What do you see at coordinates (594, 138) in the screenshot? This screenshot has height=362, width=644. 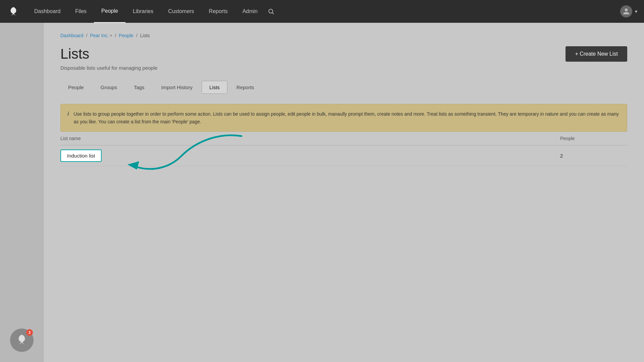 I see `column-people: People` at bounding box center [594, 138].